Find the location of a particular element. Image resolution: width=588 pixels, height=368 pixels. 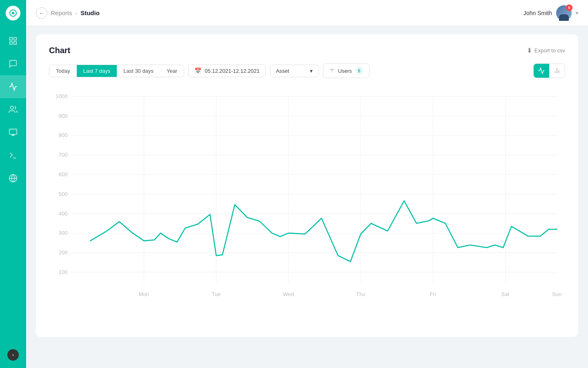

users-icon is located at coordinates (13, 110).